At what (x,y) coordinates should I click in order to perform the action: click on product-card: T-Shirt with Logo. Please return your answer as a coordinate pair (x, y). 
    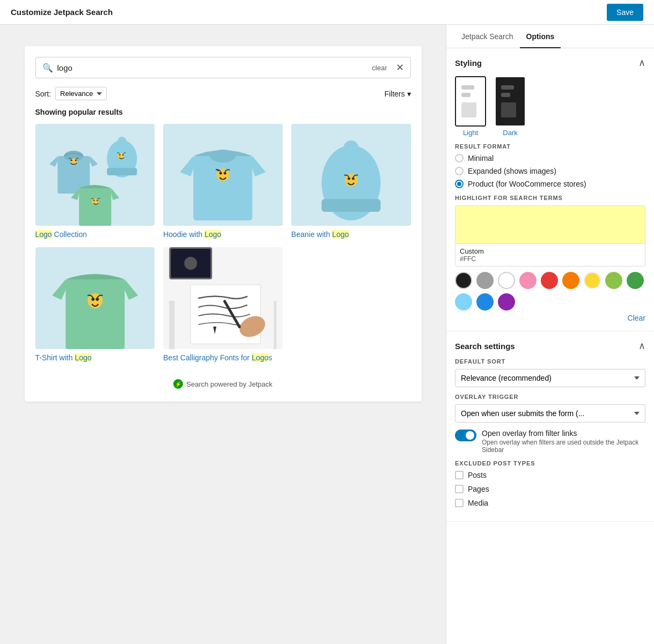
    Looking at the image, I should click on (95, 305).